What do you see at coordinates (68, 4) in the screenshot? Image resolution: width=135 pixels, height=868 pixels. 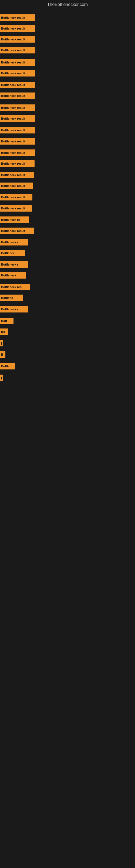 I see `site-title: TheBottlenecker.com` at bounding box center [68, 4].